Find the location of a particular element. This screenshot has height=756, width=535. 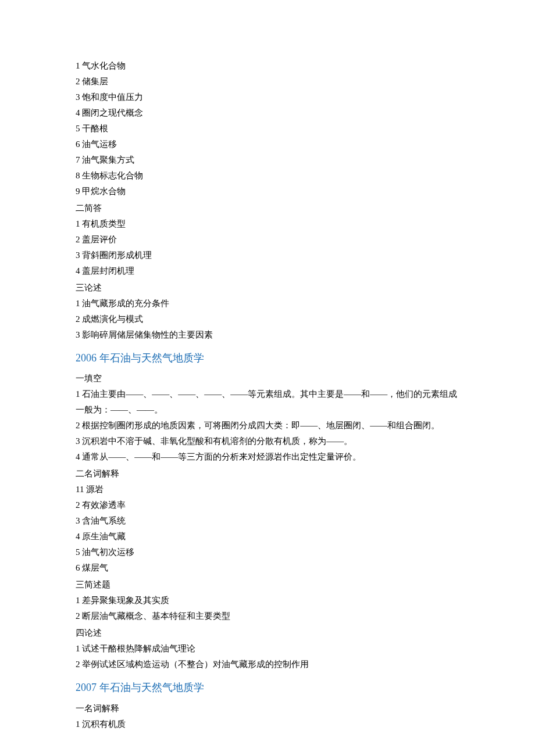

list-item: 2 有效渗透率 is located at coordinates (268, 506).